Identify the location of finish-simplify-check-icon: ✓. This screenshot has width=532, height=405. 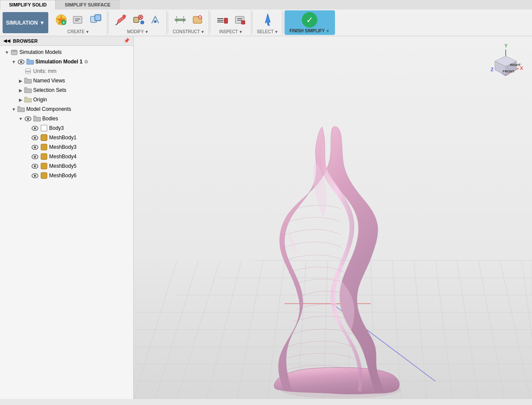
(310, 20).